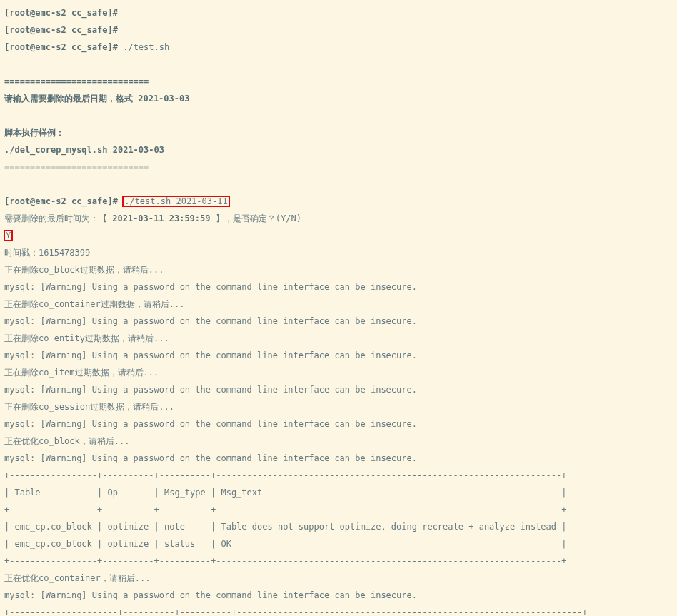 The image size is (677, 616). I want to click on progress-text: 正在删除co_entity过期数据，请稍后..., so click(338, 338).